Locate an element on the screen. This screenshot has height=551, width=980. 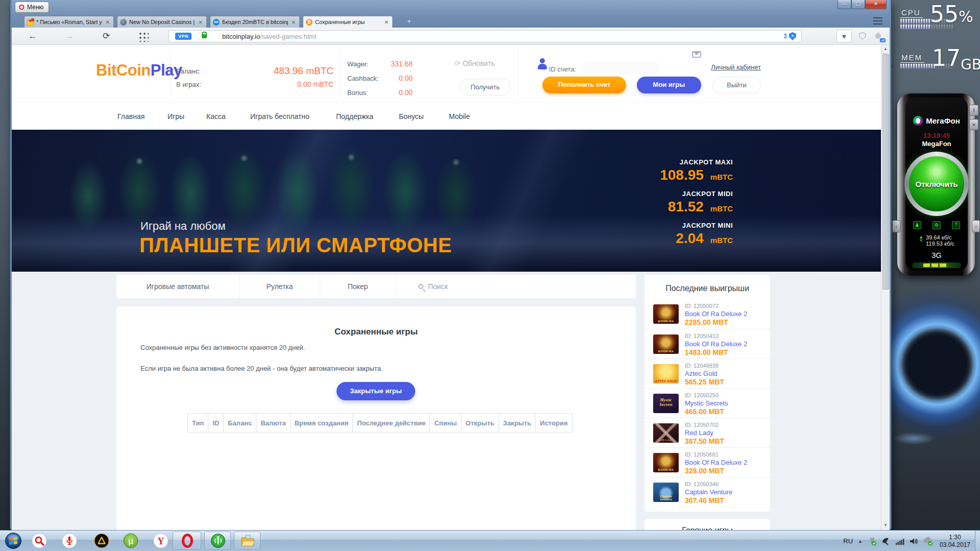
browser-tab-1: * Письмо «Roman, Start yo ✕ is located at coordinates (69, 21).